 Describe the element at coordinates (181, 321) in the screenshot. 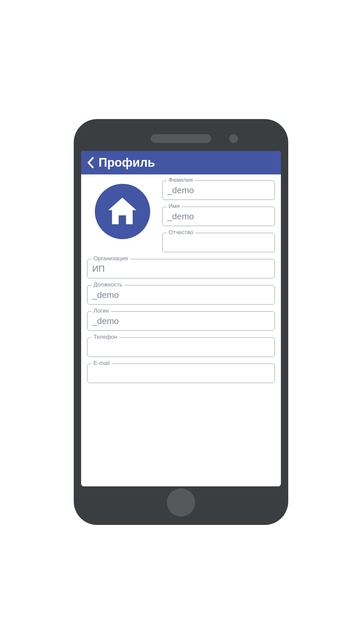

I see `full-fields: Организация Должность Логин Телефон E-ma…` at that location.